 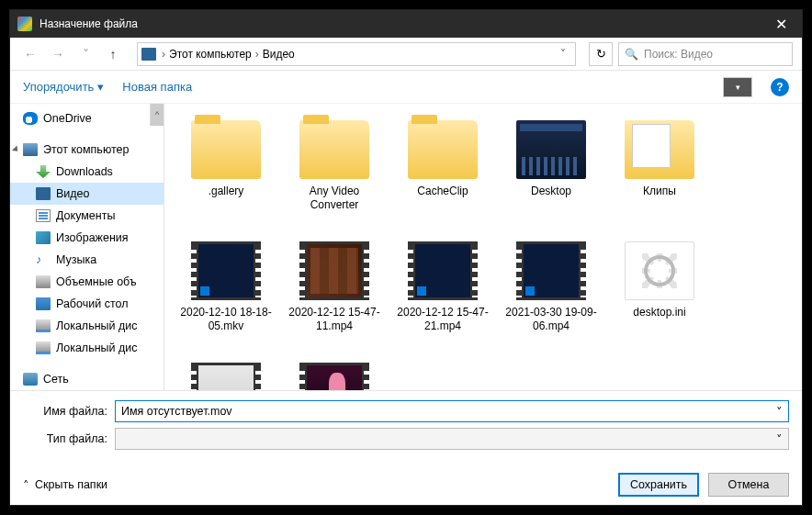 I want to click on sidebar-item-downloads: Downloads, so click(x=86, y=172).